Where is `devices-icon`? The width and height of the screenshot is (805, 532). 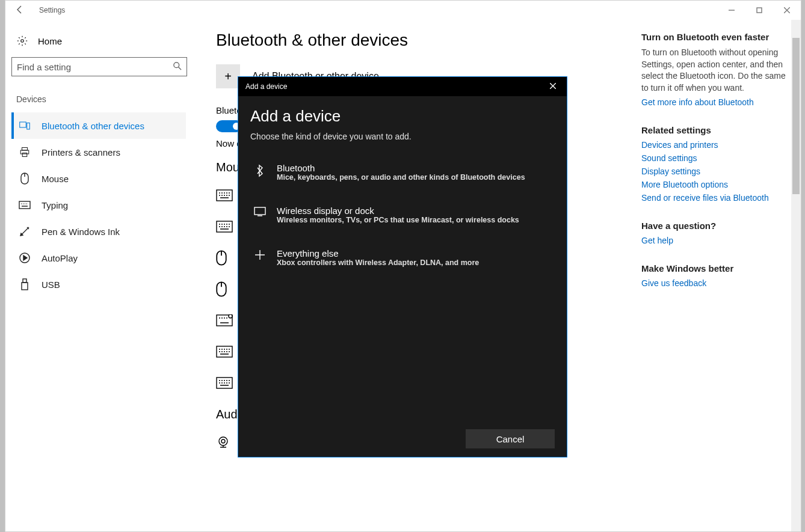 devices-icon is located at coordinates (25, 126).